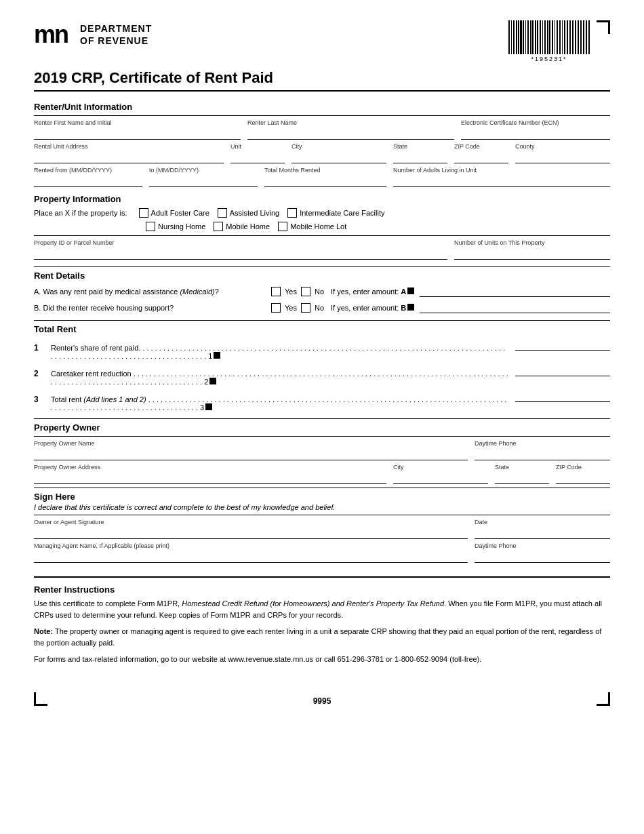  I want to click on property-id-row: Property ID or Parcel Number Number of U…, so click(322, 250).